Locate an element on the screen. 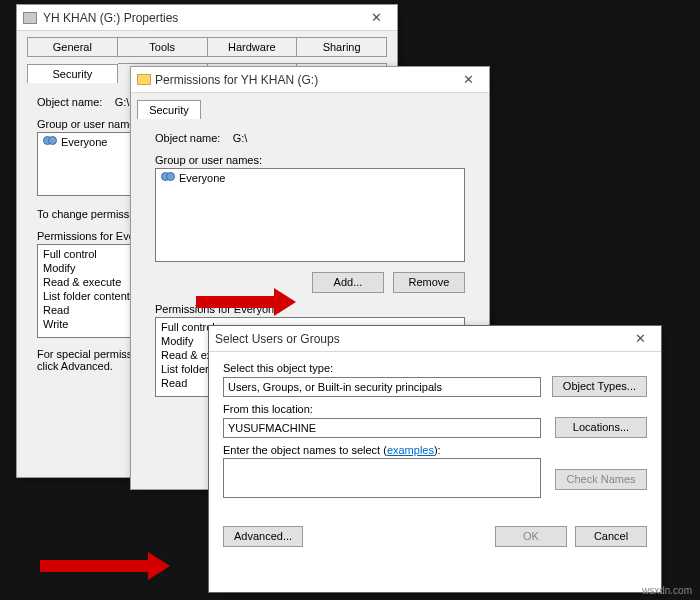 The width and height of the screenshot is (700, 600). properties-tabs-row1: General Tools Hardware Sharing is located at coordinates (207, 44).